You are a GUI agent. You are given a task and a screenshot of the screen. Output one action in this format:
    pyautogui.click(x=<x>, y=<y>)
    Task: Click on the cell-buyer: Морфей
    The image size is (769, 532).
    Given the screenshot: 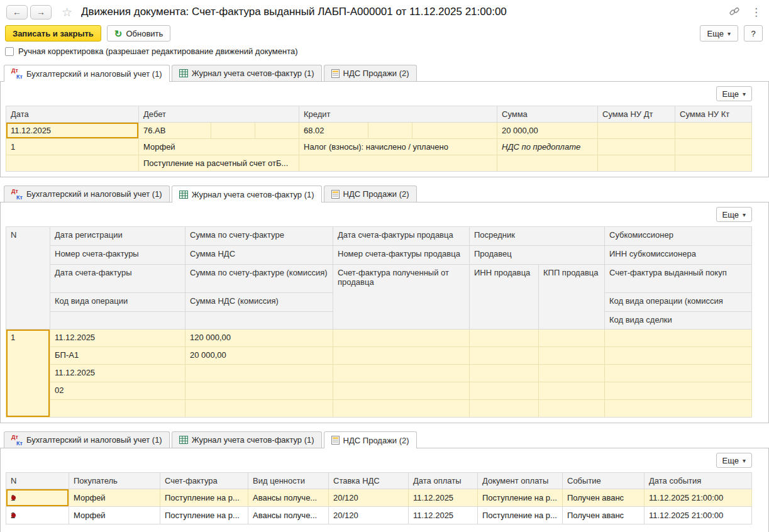 What is the action you would take?
    pyautogui.click(x=114, y=498)
    